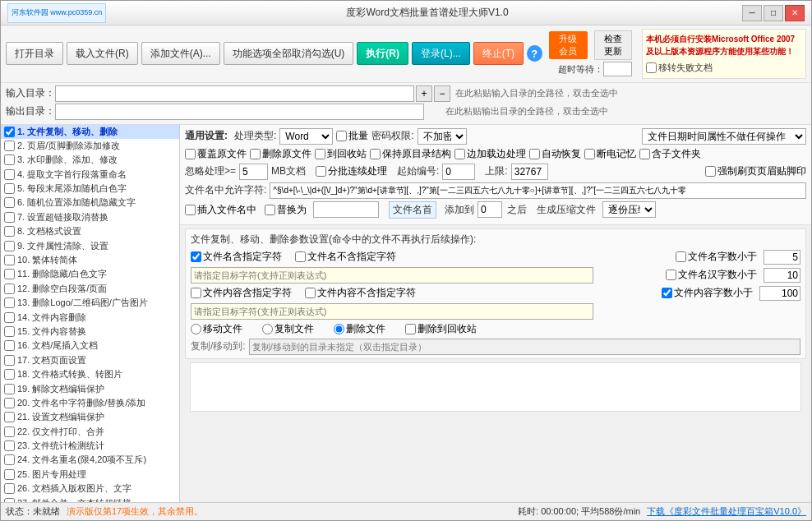 The image size is (812, 521). I want to click on delete-original-checkbox: 删除原文件, so click(281, 154).